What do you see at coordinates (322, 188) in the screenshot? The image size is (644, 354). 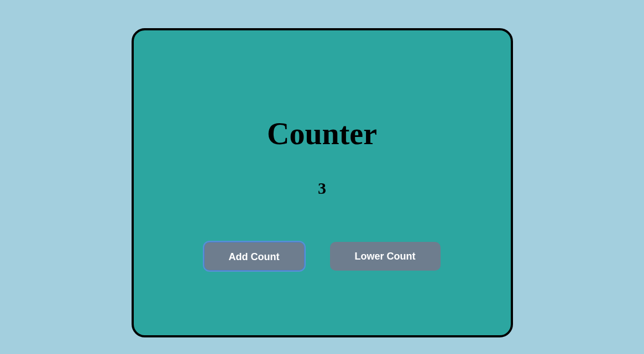 I see `counter-value: 3` at bounding box center [322, 188].